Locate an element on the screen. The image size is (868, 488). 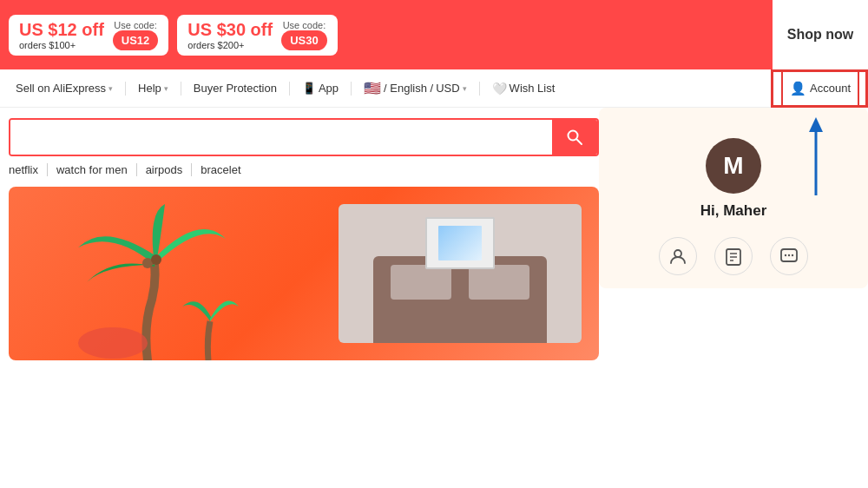
promo2-amount: US $30 off is located at coordinates (230, 30).